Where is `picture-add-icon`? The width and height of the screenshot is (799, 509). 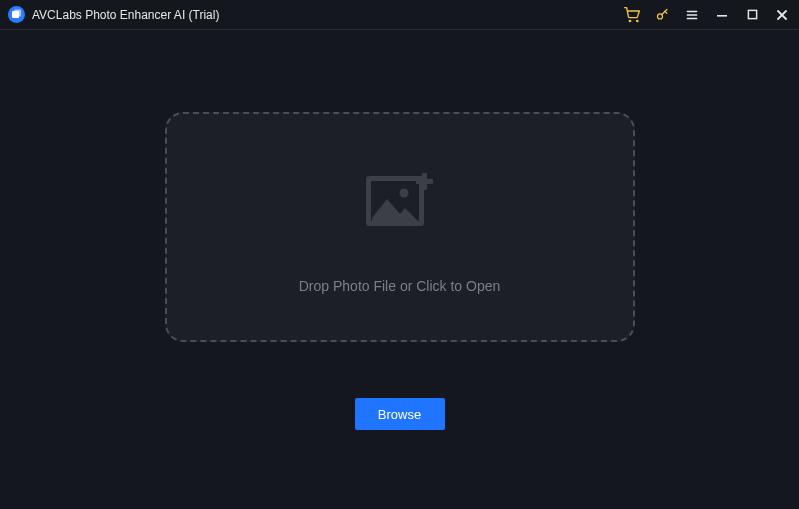 picture-add-icon is located at coordinates (400, 203).